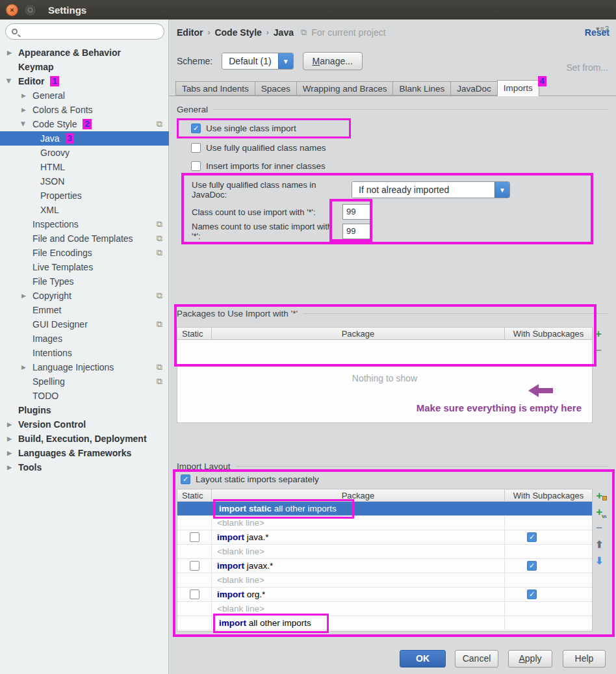 Image resolution: width=616 pixels, height=674 pixels. Describe the element at coordinates (84, 396) in the screenshot. I see `sidebar-item-todo: TODO` at that location.